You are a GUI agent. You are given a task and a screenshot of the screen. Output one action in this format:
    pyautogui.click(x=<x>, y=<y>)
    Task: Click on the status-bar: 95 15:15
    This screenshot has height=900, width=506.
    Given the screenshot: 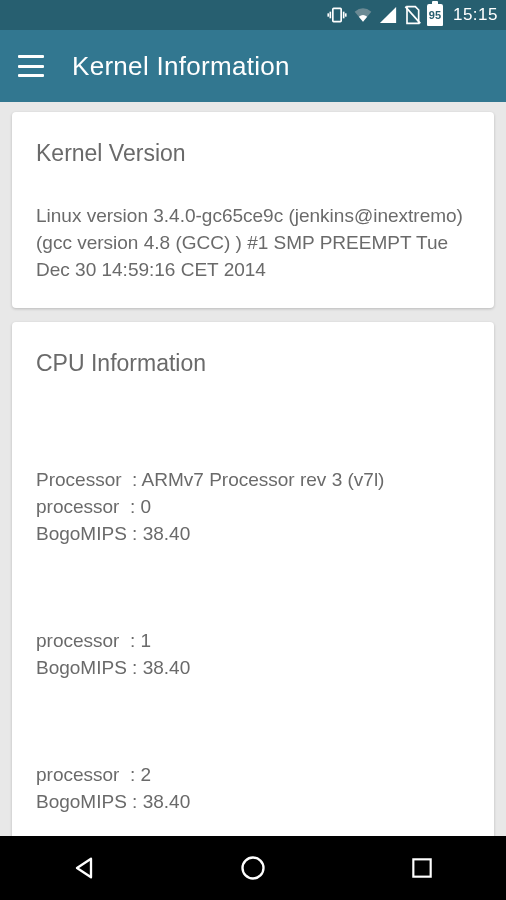 What is the action you would take?
    pyautogui.click(x=253, y=15)
    